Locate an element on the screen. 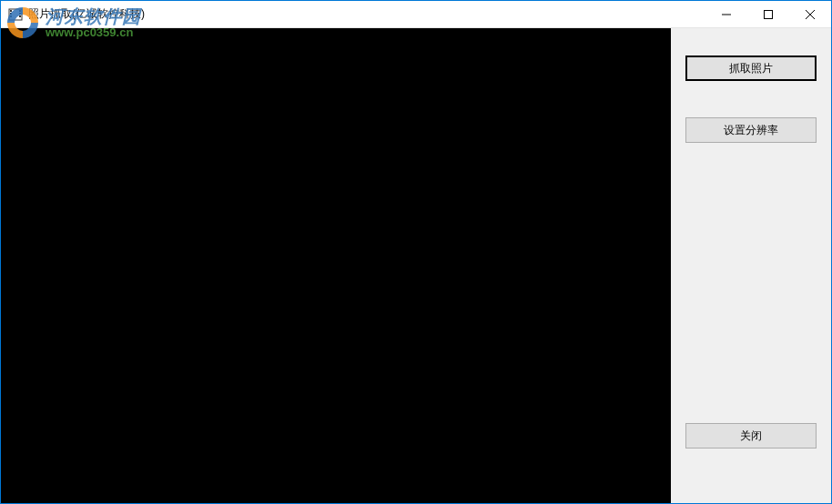 This screenshot has width=832, height=504. capture-photo-button: 抓取照片 is located at coordinates (751, 68).